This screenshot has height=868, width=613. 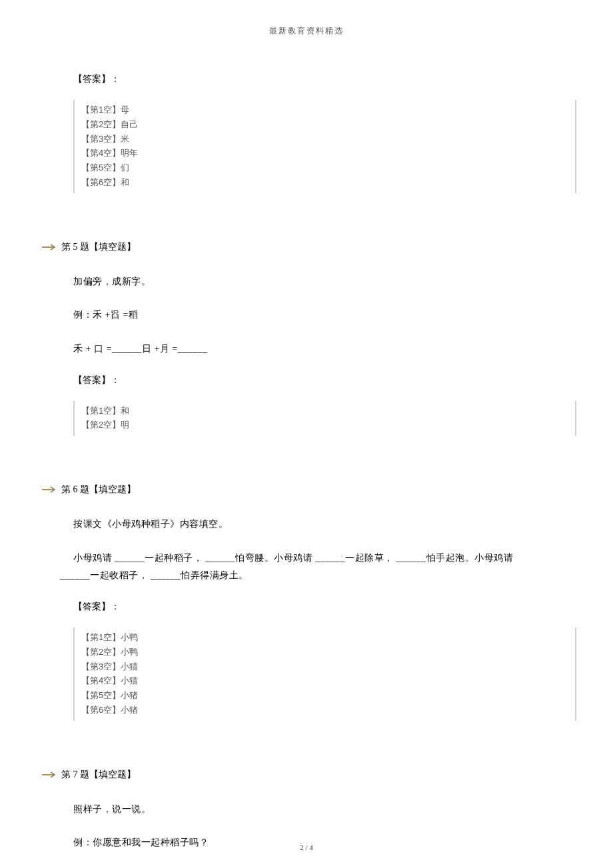 I want to click on q4-ans-2: 【第2空】自己, so click(x=325, y=125).